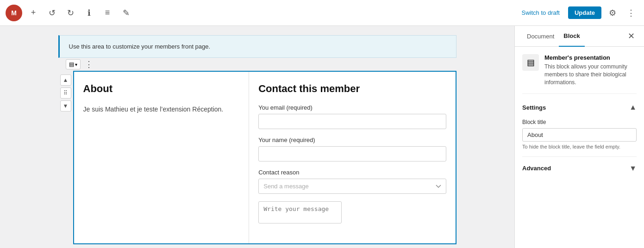 This screenshot has width=644, height=248. Describe the element at coordinates (571, 36) in the screenshot. I see `tab-block: Block` at that location.